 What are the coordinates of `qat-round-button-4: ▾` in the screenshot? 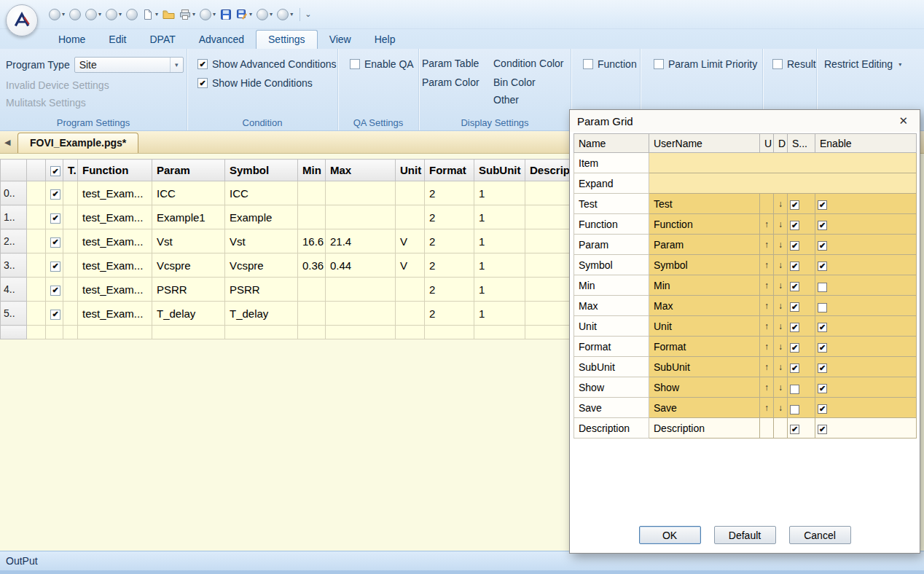 It's located at (114, 15).